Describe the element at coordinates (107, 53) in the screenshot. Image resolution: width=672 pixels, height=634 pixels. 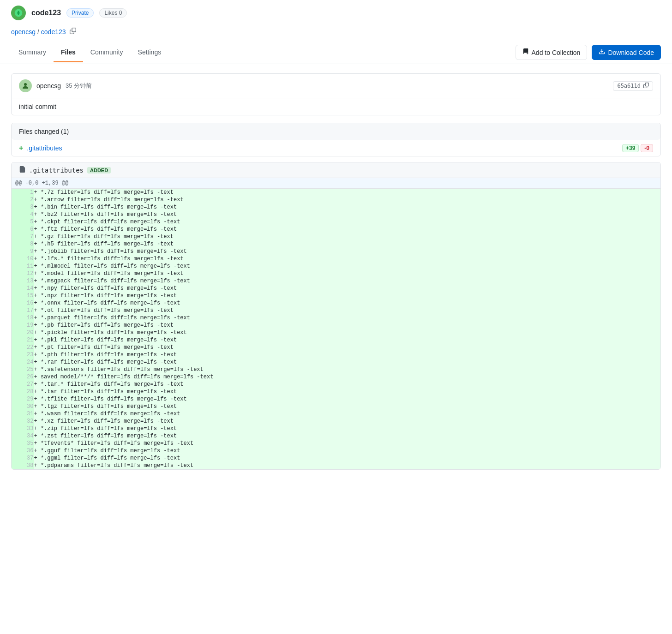
I see `tab-community: Community` at that location.